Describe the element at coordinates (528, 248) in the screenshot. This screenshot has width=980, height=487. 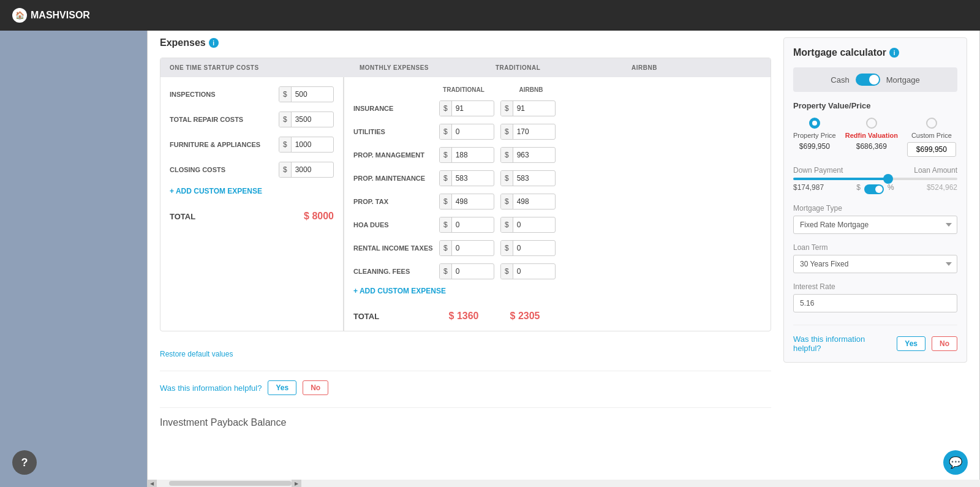
I see `rental-tax-airbnb-input-group: $` at that location.